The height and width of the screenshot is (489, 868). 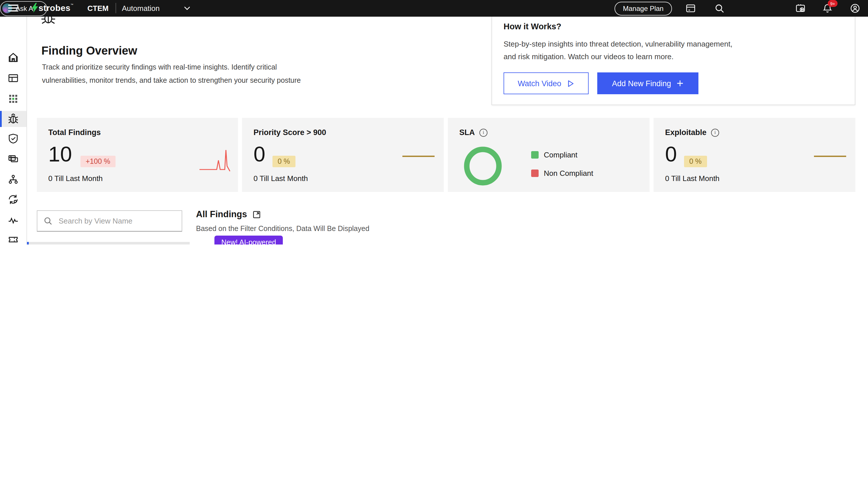 I want to click on exploitable-card: Exploitablei 0 0 % 0 Till Last Month, so click(x=754, y=155).